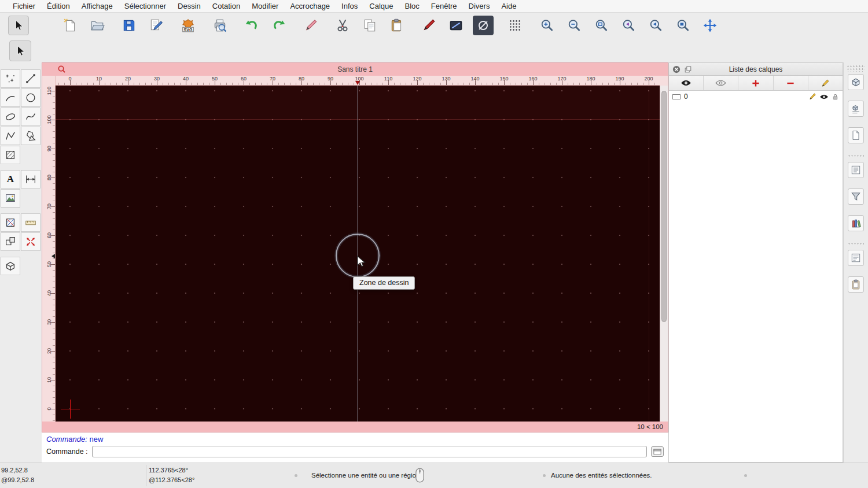 The image size is (868, 488). What do you see at coordinates (676, 69) in the screenshot?
I see `close-panel-button` at bounding box center [676, 69].